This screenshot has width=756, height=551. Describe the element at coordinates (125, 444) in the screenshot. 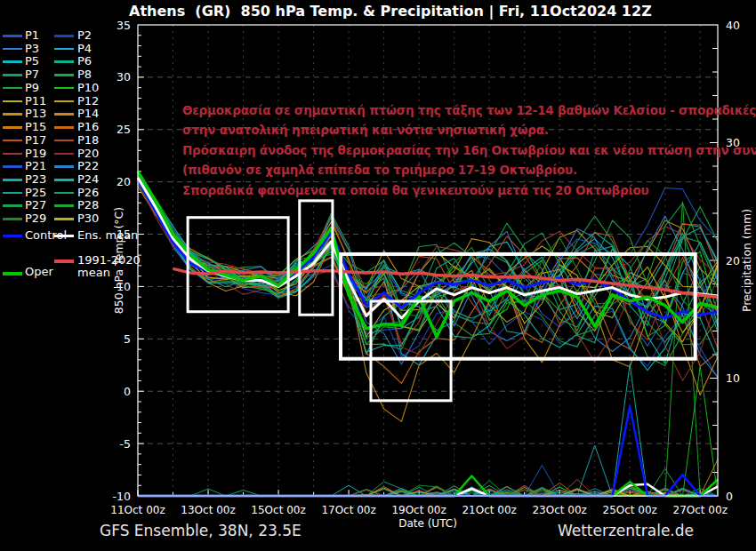

I see `temp-tick-label: -5` at that location.